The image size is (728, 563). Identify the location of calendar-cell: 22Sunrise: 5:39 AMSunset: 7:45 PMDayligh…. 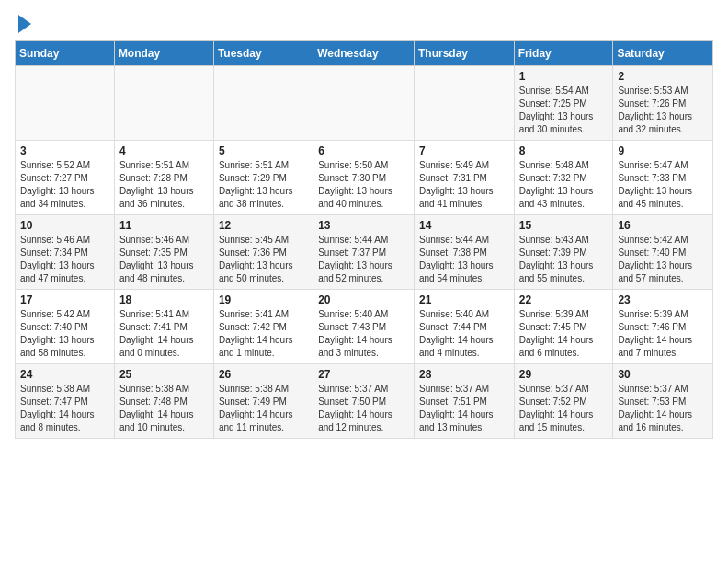
(563, 327).